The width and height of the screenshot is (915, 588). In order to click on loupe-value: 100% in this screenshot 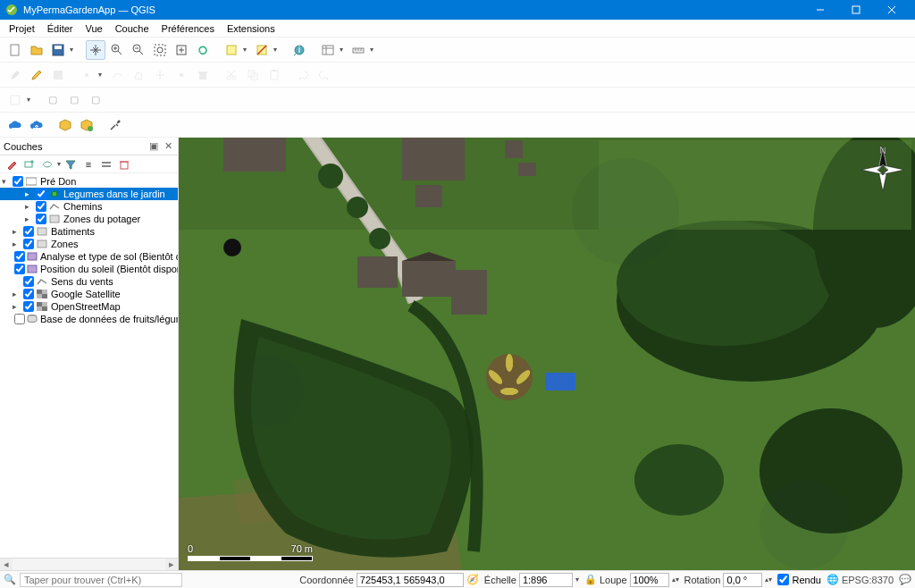, I will do `click(650, 580)`.